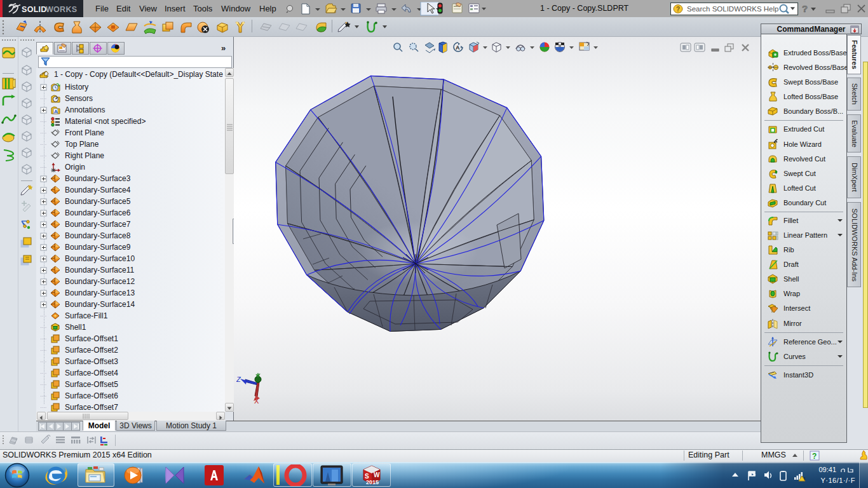 This screenshot has height=488, width=868. Describe the element at coordinates (377, 475) in the screenshot. I see `svg-text: W` at that location.